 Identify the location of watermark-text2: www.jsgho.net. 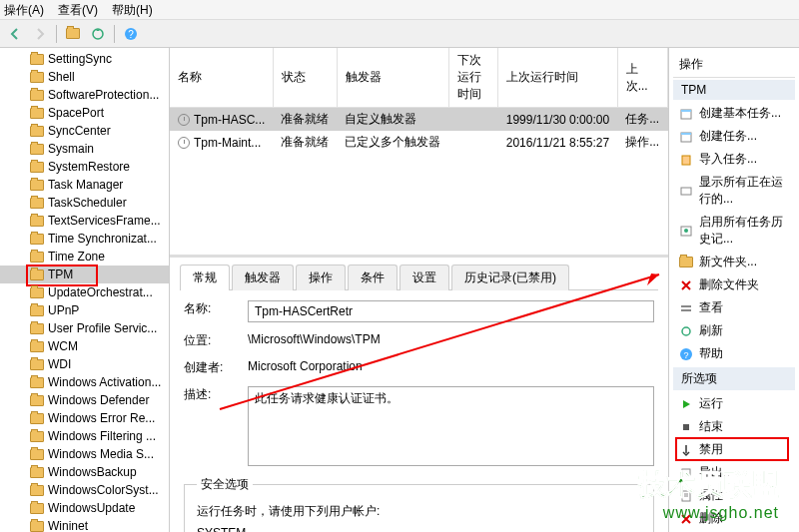
(709, 513).